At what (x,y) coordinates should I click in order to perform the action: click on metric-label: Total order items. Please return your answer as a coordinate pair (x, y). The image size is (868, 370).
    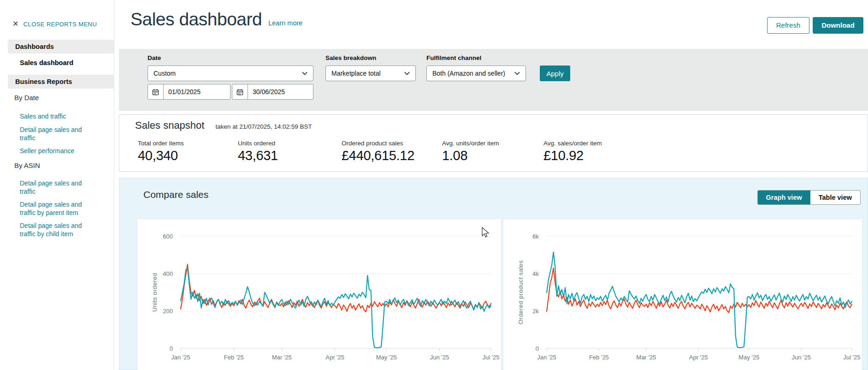
    Looking at the image, I should click on (161, 143).